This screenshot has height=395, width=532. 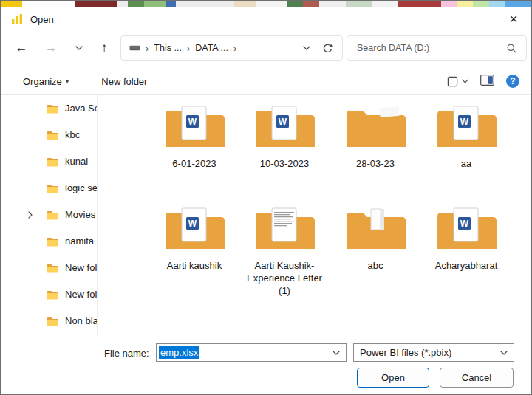 What do you see at coordinates (49, 188) in the screenshot?
I see `sidebar-item: logic sendbac` at bounding box center [49, 188].